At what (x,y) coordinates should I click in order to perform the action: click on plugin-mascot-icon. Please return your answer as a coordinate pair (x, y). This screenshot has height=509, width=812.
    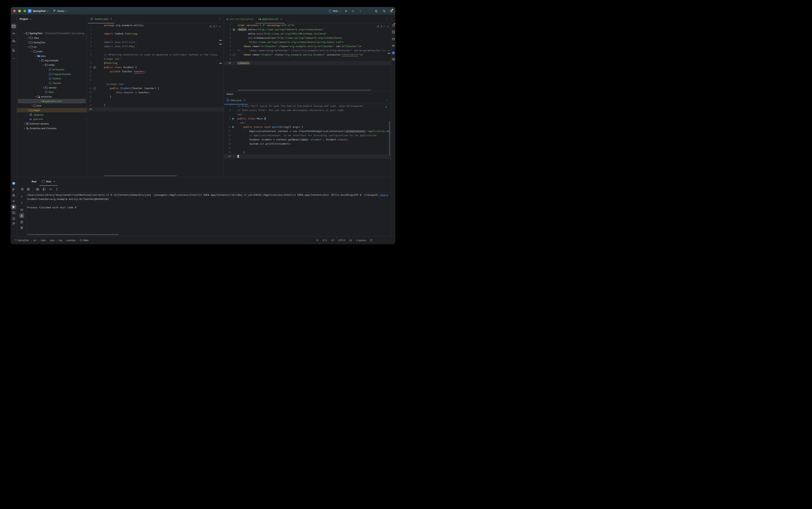
    Looking at the image, I should click on (13, 183).